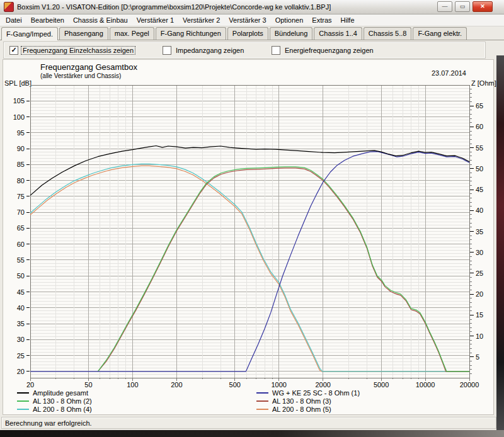 The width and height of the screenshot is (504, 437). Describe the element at coordinates (252, 433) in the screenshot. I see `desktop-edge-bottom` at that location.